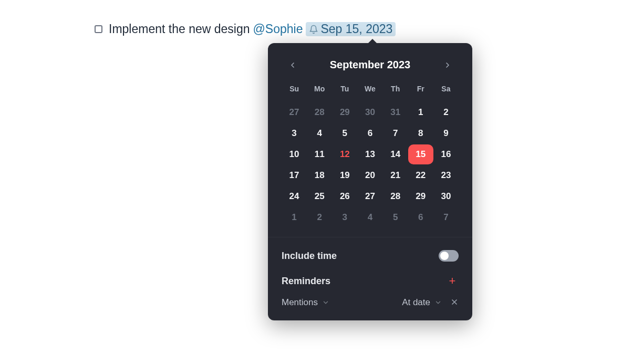  What do you see at coordinates (306, 282) in the screenshot?
I see `reminders-label: Reminders` at bounding box center [306, 282].